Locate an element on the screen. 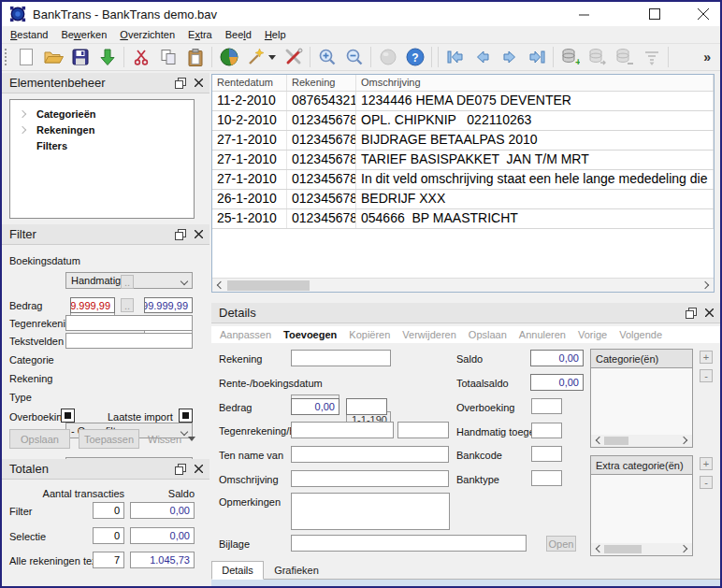  copy-button is located at coordinates (168, 57).